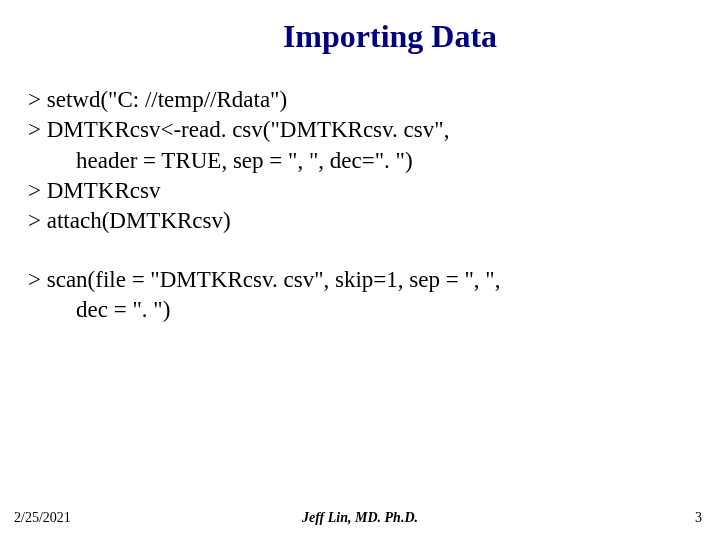 This screenshot has width=720, height=540. I want to click on footer-author: Jeff Lin, MD. Ph.D., so click(360, 518).